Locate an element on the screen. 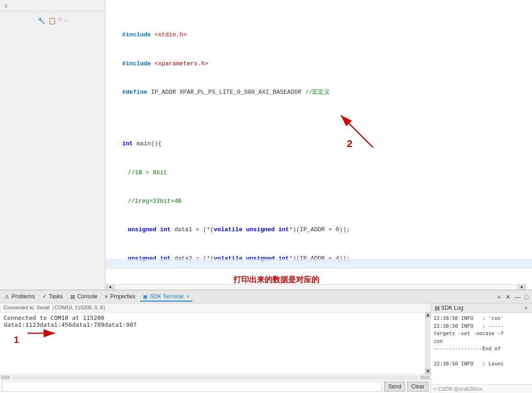  icon4: _ is located at coordinates (66, 21).